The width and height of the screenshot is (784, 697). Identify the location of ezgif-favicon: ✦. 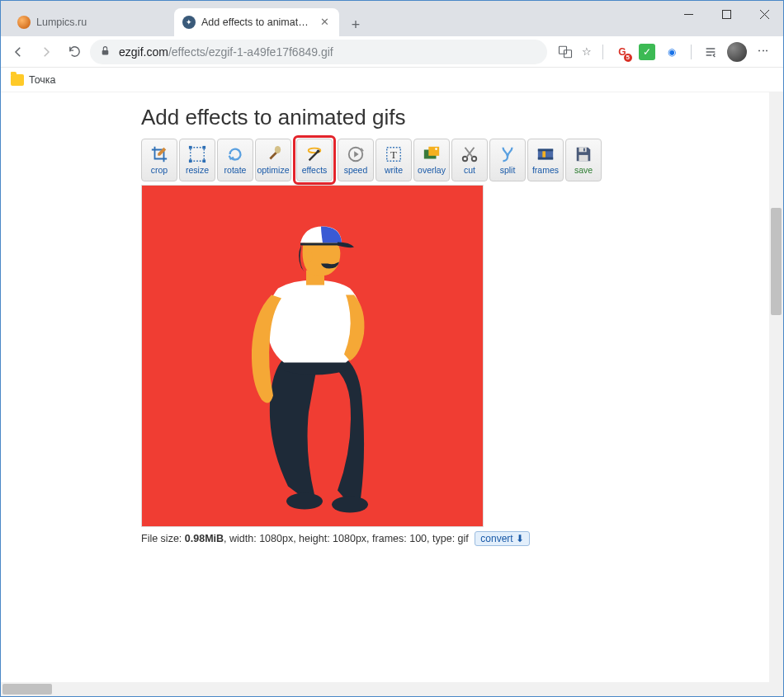
(189, 22).